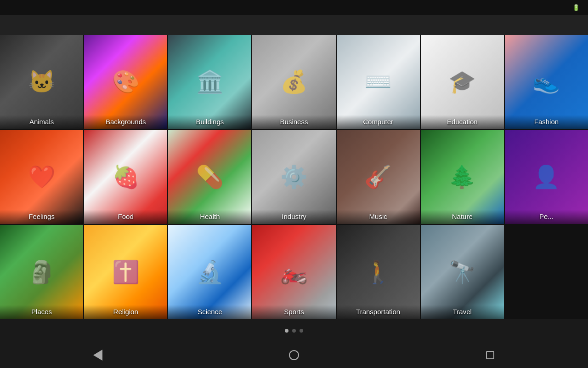 The image size is (588, 368). I want to click on category-tile-business: 💰Business, so click(294, 82).